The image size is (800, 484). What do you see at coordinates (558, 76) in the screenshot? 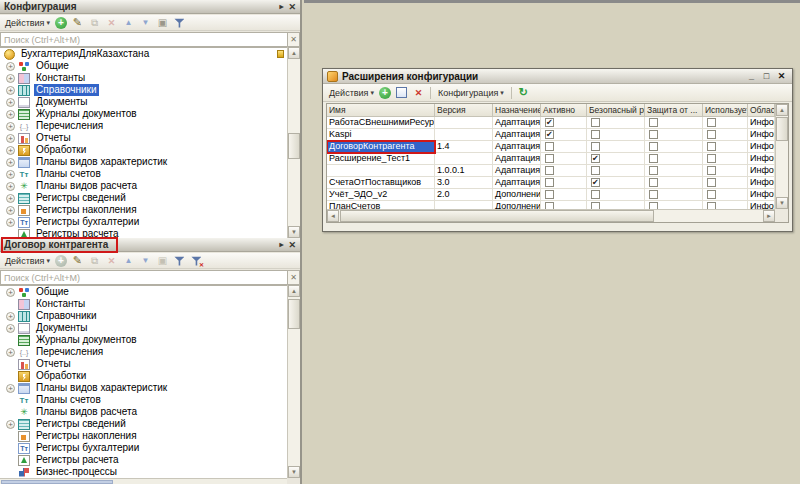
I see `window-titlebar: Расширения конфигурации _□✕` at bounding box center [558, 76].